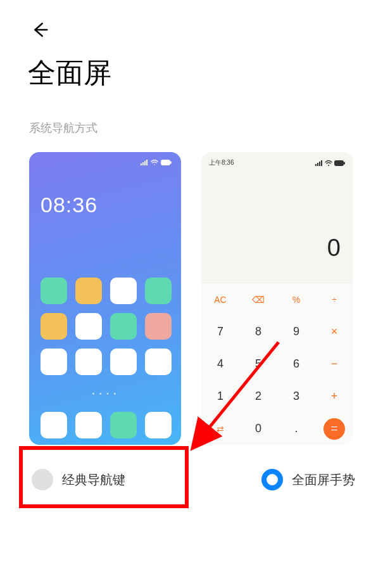 This screenshot has width=383, height=588. Describe the element at coordinates (106, 326) in the screenshot. I see `preview-app-grid` at that location.